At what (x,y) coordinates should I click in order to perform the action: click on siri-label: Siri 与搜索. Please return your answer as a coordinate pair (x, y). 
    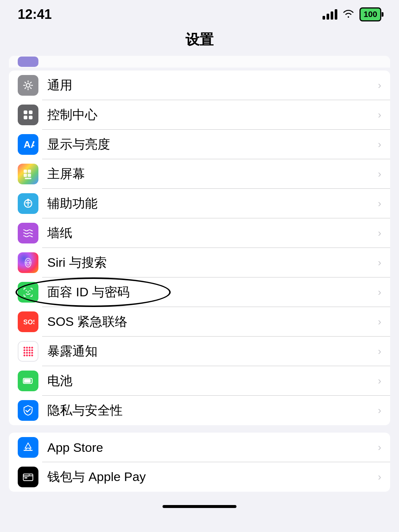
    Looking at the image, I should click on (211, 263).